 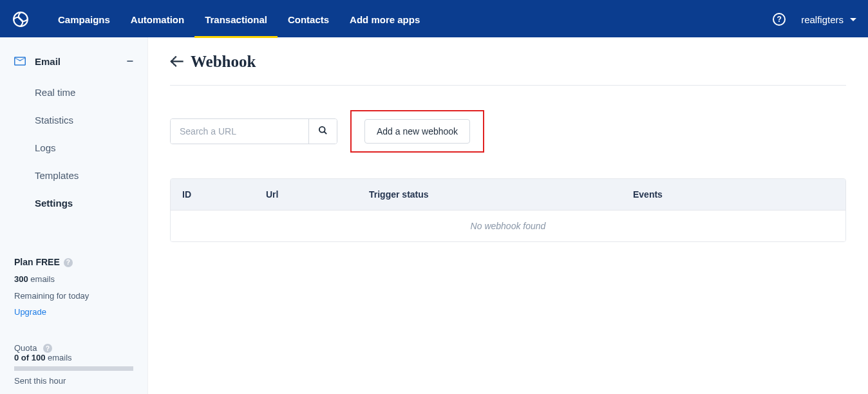 I want to click on user-name: realfigters, so click(x=822, y=19).